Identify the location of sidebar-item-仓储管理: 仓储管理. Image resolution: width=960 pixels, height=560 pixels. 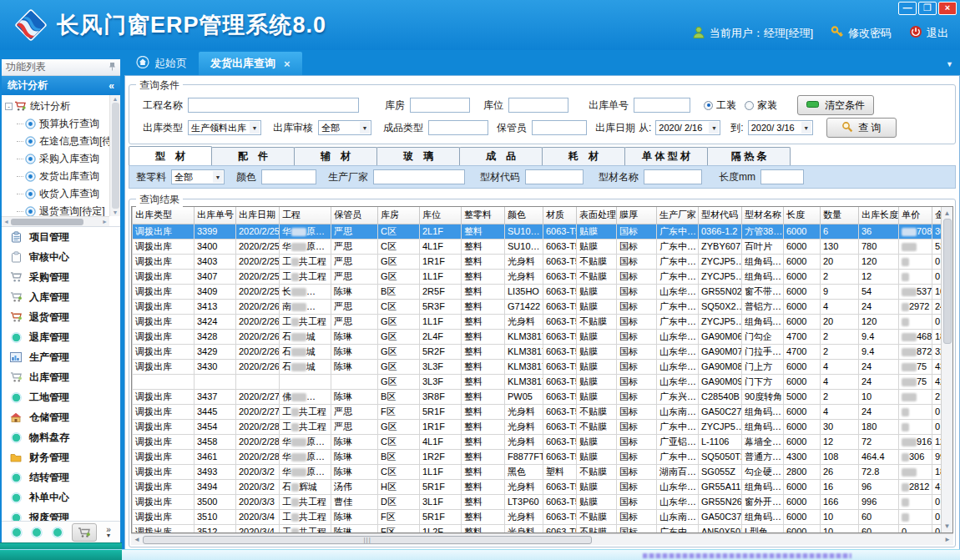
(61, 417).